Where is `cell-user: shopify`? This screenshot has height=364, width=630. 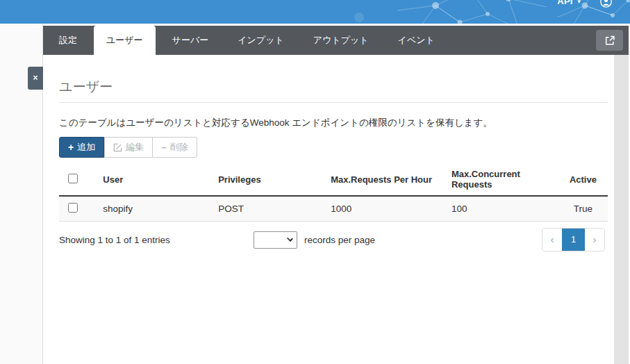 cell-user: shopify is located at coordinates (155, 208).